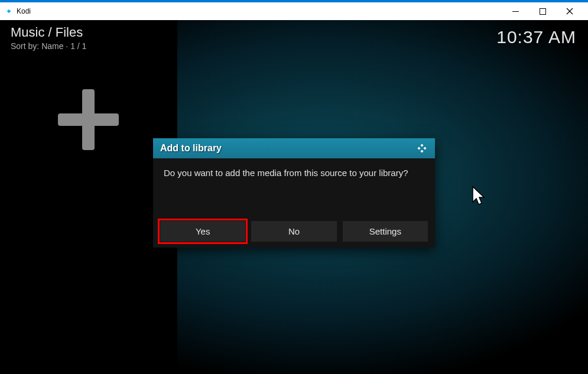 Image resolution: width=588 pixels, height=374 pixels. I want to click on dialog-title: Add to library, so click(191, 148).